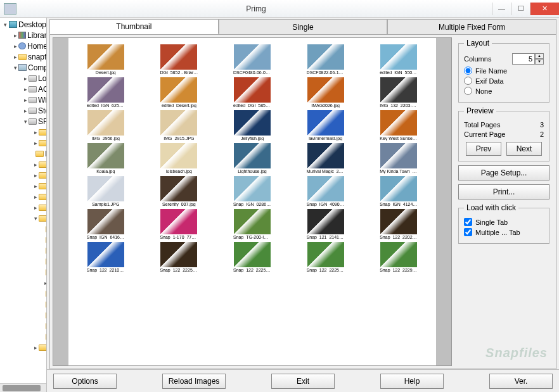 The image size is (559, 392). Describe the element at coordinates (24, 153) in the screenshot. I see `tree-item: Flash` at that location.